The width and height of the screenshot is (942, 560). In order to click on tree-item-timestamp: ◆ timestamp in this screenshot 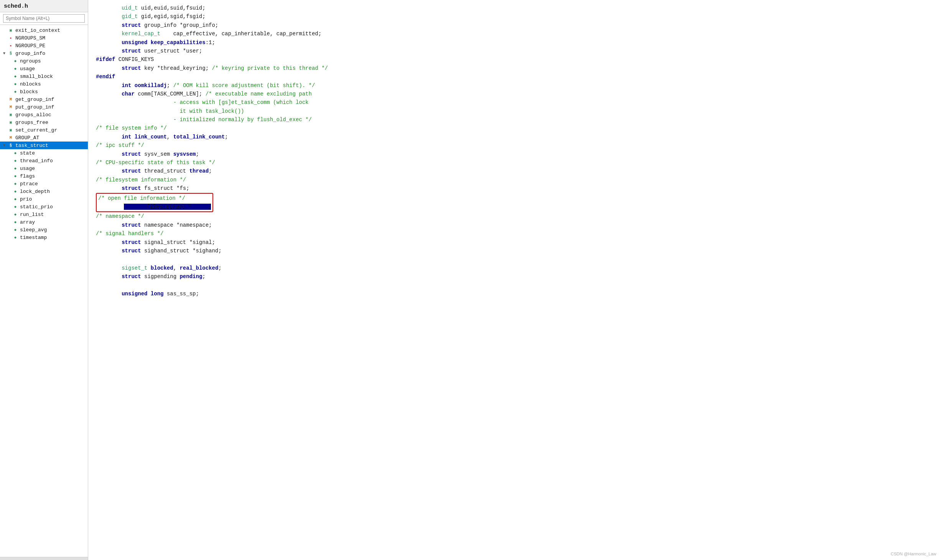, I will do `click(44, 237)`.